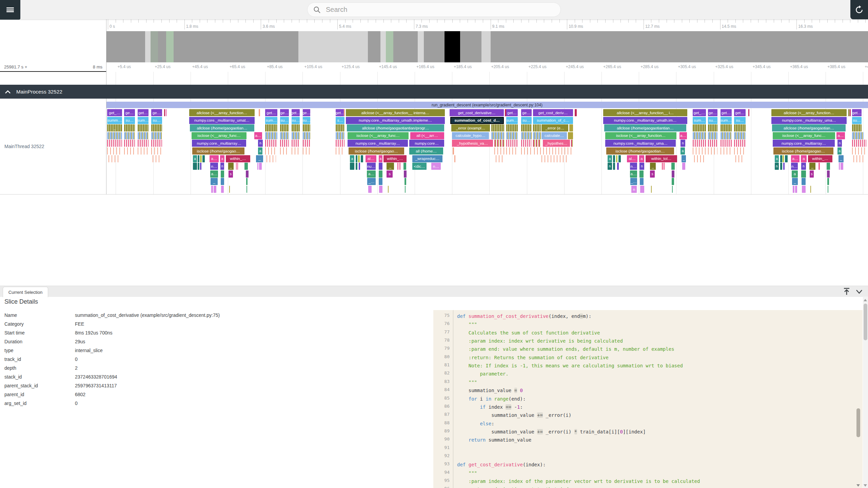  Describe the element at coordinates (865, 392) in the screenshot. I see `panel-scrollbar` at that location.